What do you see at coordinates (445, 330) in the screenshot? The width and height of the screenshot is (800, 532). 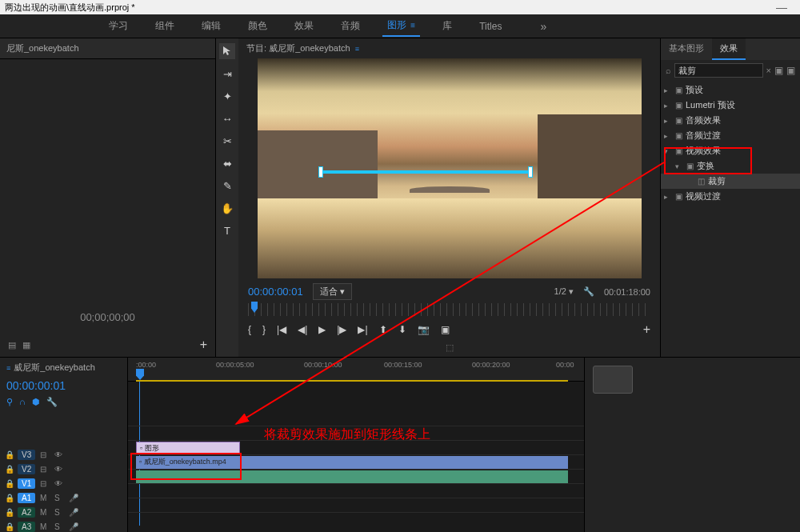 I see `comparison-view-button: ▣` at bounding box center [445, 330].